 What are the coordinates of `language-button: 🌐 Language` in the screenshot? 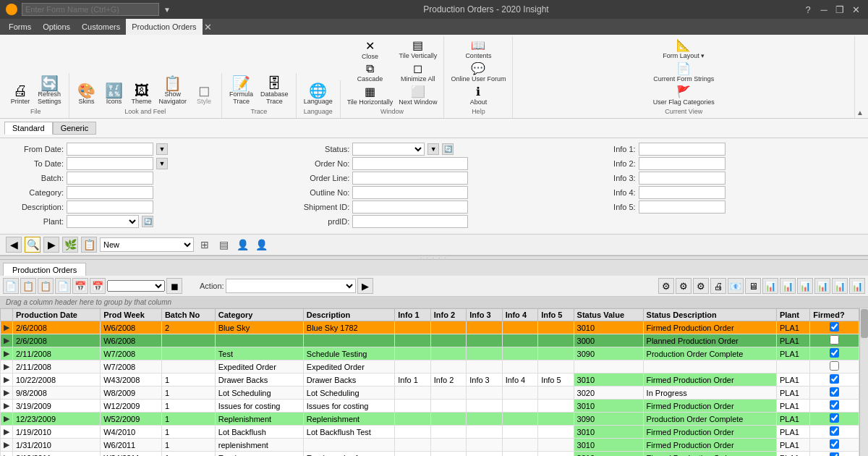 It's located at (318, 94).